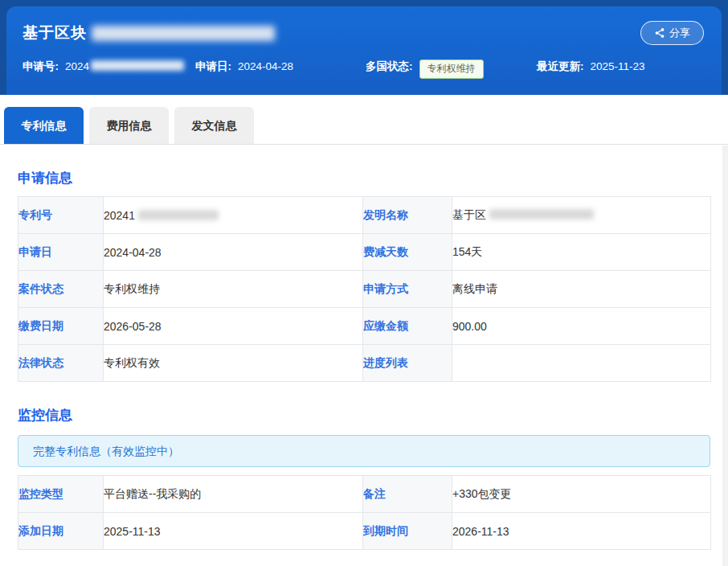  What do you see at coordinates (43, 125) in the screenshot?
I see `tab-patent-info: 专利信息` at bounding box center [43, 125].